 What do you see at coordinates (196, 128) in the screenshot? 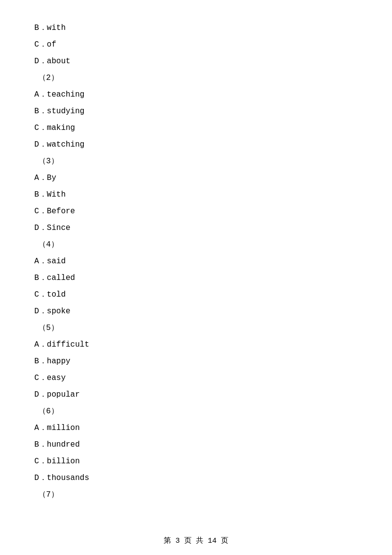
I see `option-line: C．making` at bounding box center [196, 128].